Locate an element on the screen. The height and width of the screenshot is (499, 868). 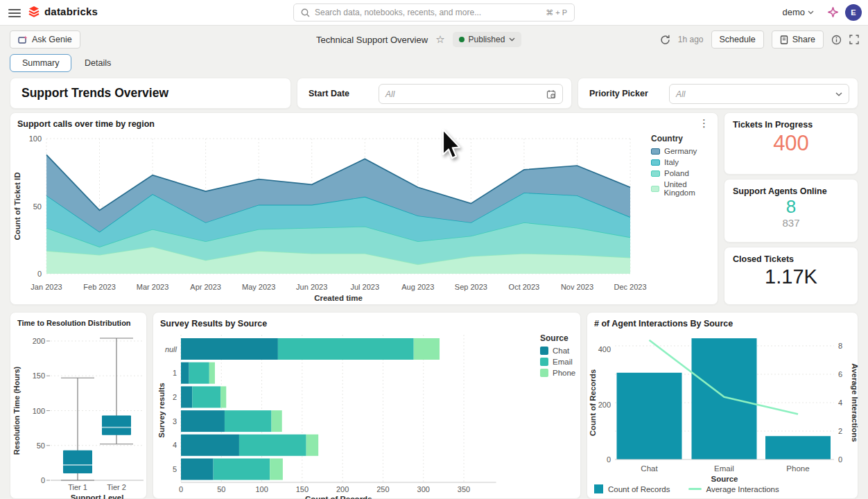
legend-item: Poland is located at coordinates (684, 173).